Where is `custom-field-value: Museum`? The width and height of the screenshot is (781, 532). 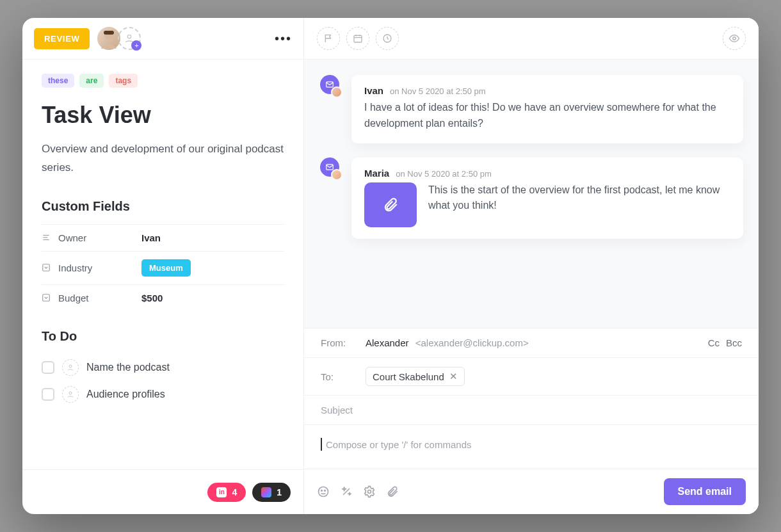 custom-field-value: Museum is located at coordinates (166, 268).